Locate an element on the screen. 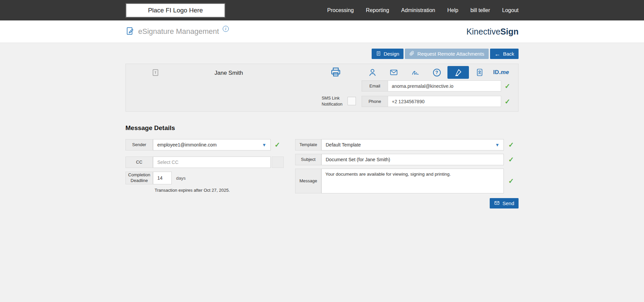  sender-dropdown: employee1@immonline.com ▼ is located at coordinates (212, 145).